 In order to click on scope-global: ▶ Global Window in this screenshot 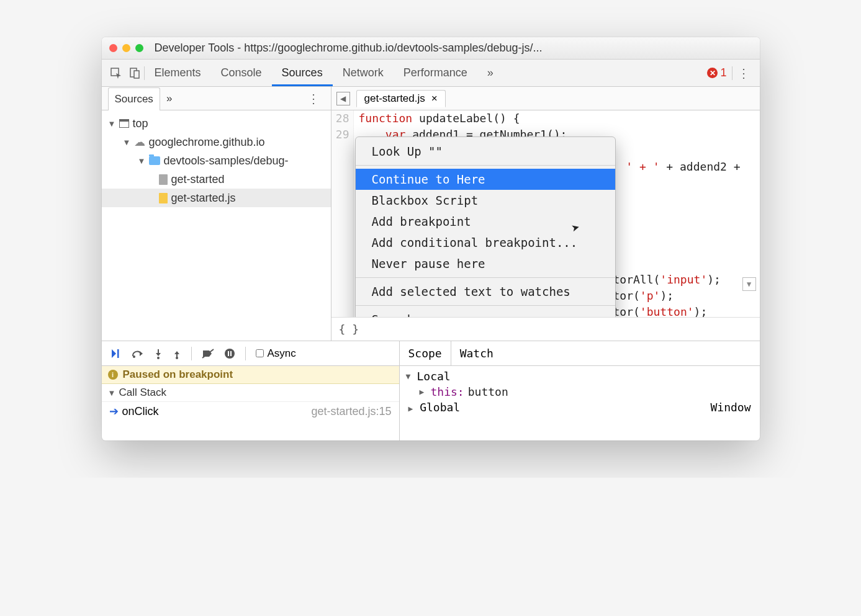, I will do `click(580, 407)`.